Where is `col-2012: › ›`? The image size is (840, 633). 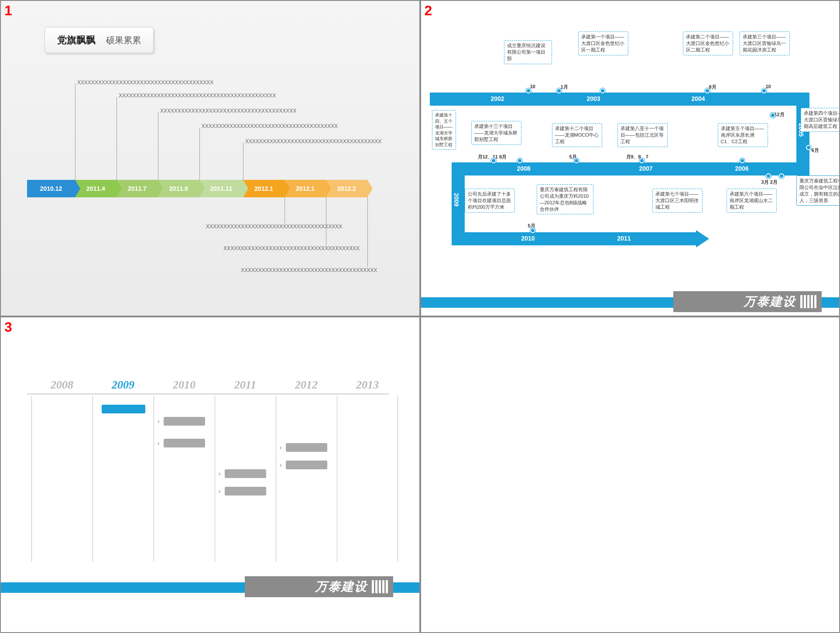 col-2012: › › is located at coordinates (306, 479).